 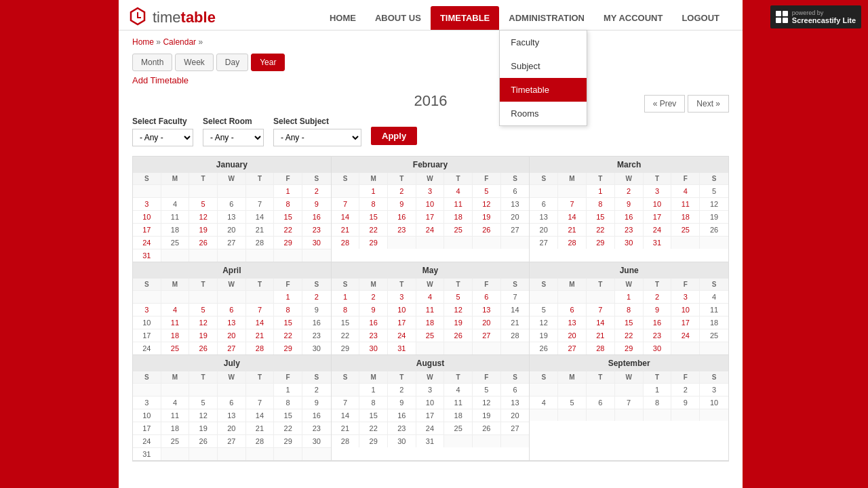 I want to click on cal-day-link: 9, so click(x=629, y=204).